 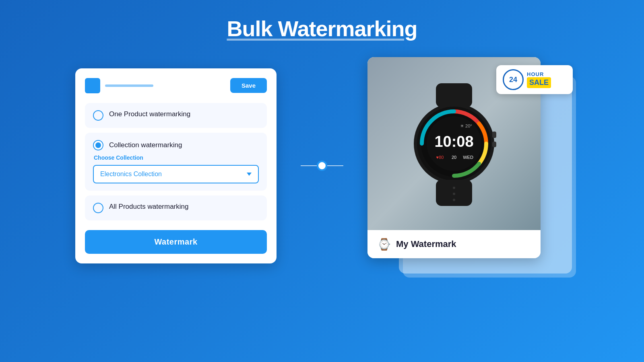 I want to click on option-collection-card: Collection watermarking Choose Collectio…, so click(x=176, y=162).